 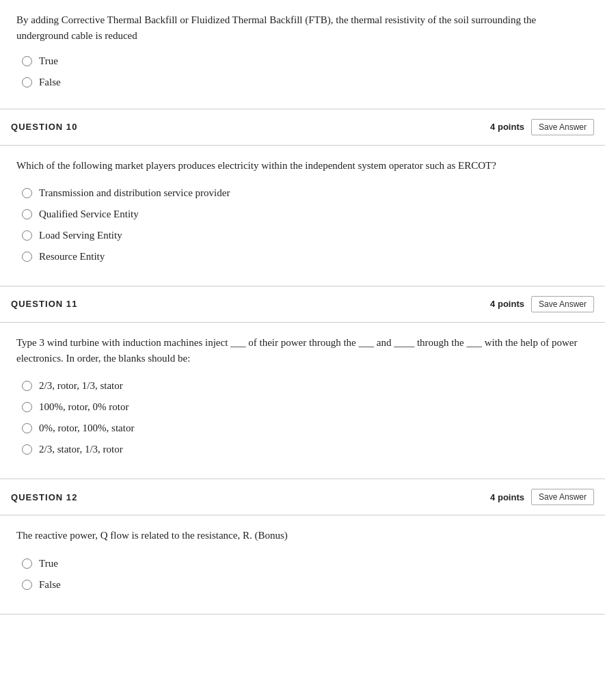 What do you see at coordinates (305, 235) in the screenshot?
I see `option-10-2: Load Serving Entity` at bounding box center [305, 235].